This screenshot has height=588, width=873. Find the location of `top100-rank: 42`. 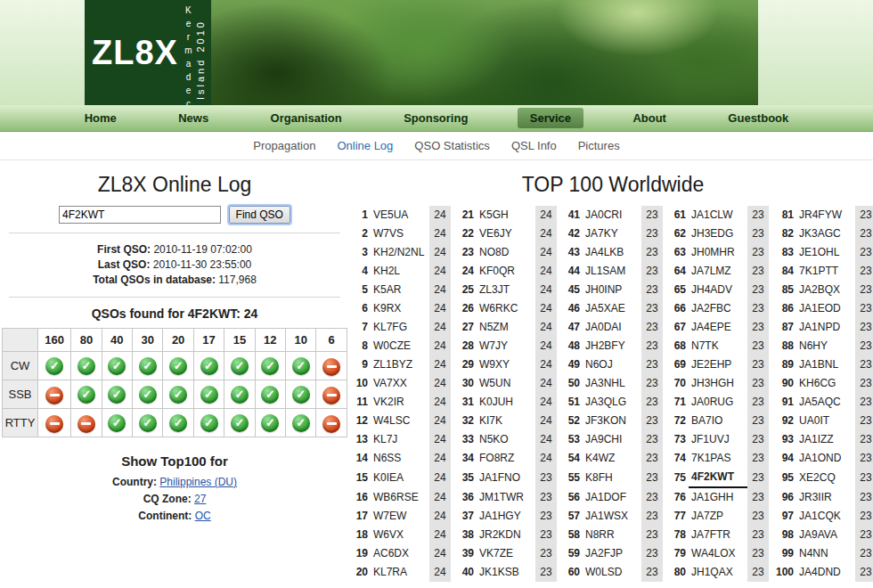

top100-rank: 42 is located at coordinates (572, 233).